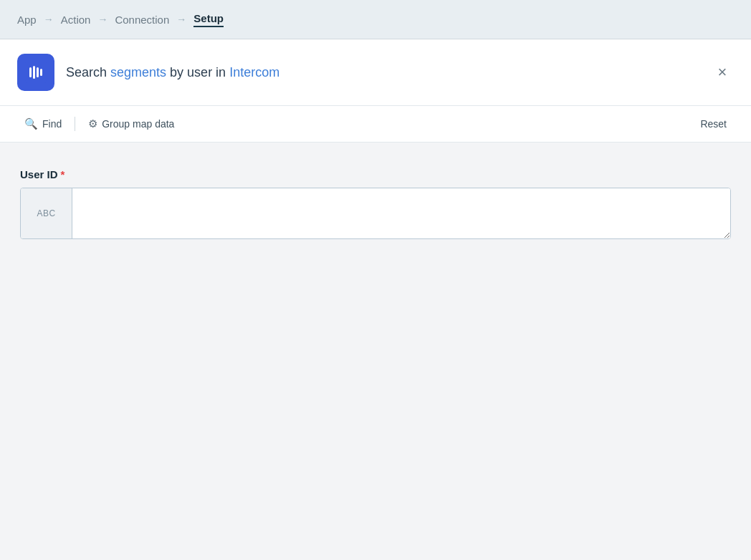  I want to click on find-label: Find, so click(52, 124).